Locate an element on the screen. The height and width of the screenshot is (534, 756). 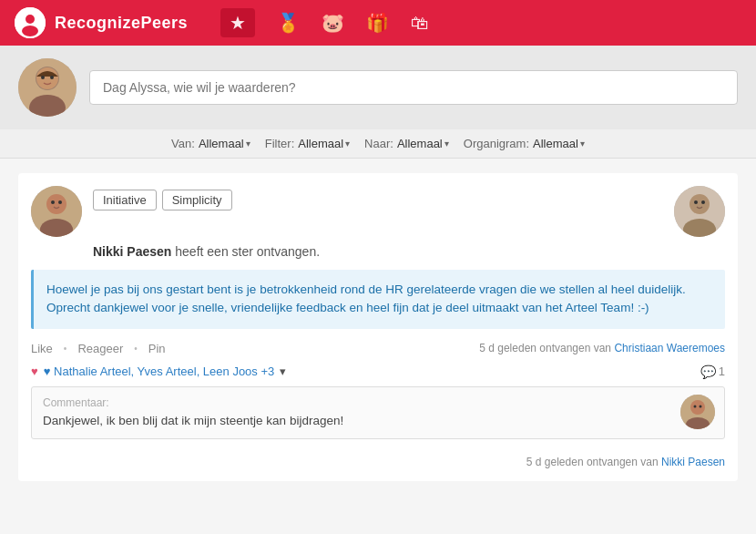
filter-filter: Filter: Allemaal ▾ is located at coordinates (308, 144).